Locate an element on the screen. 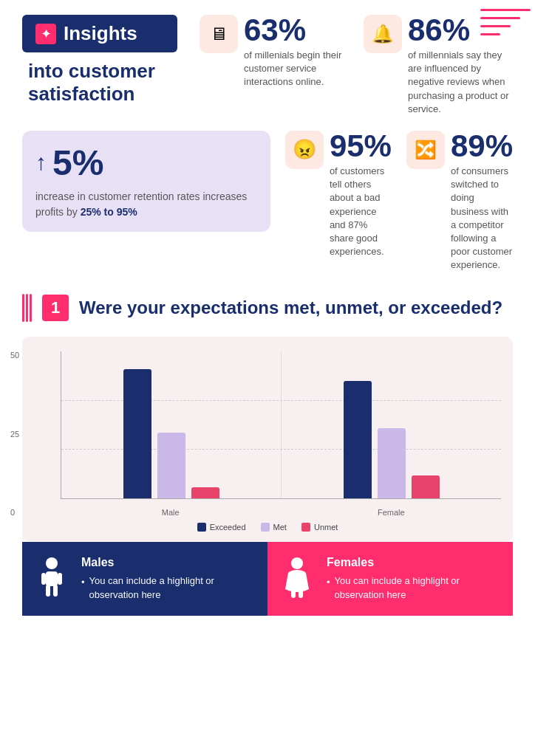  retention-bold: 25% to 95% is located at coordinates (109, 212).